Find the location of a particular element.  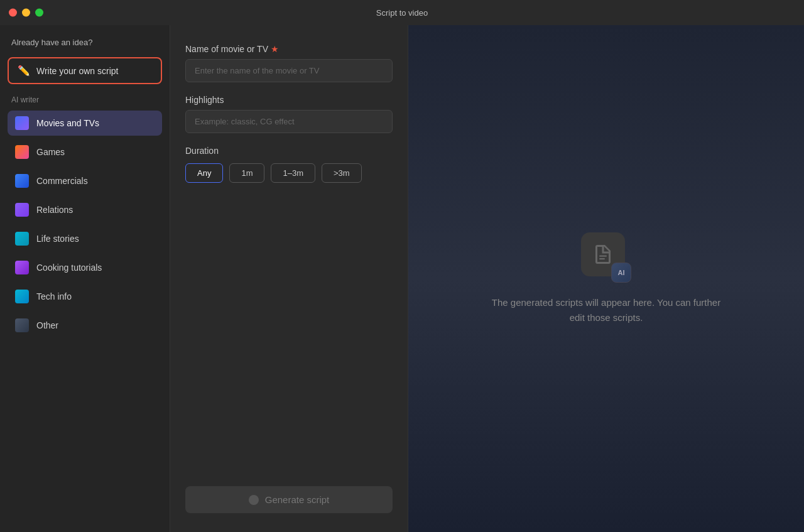

commercials-icon is located at coordinates (22, 181).